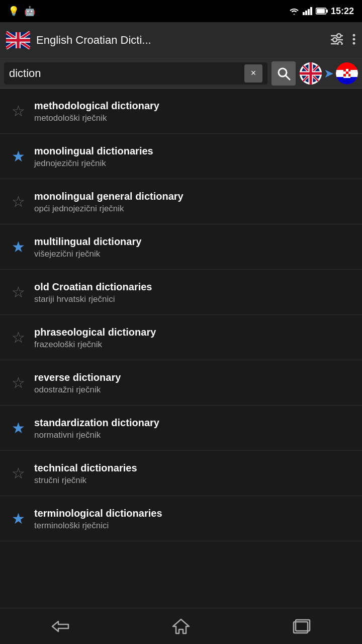 Image resolution: width=362 pixels, height=644 pixels. I want to click on dict-name-2: monolingual dictionaries, so click(195, 151).